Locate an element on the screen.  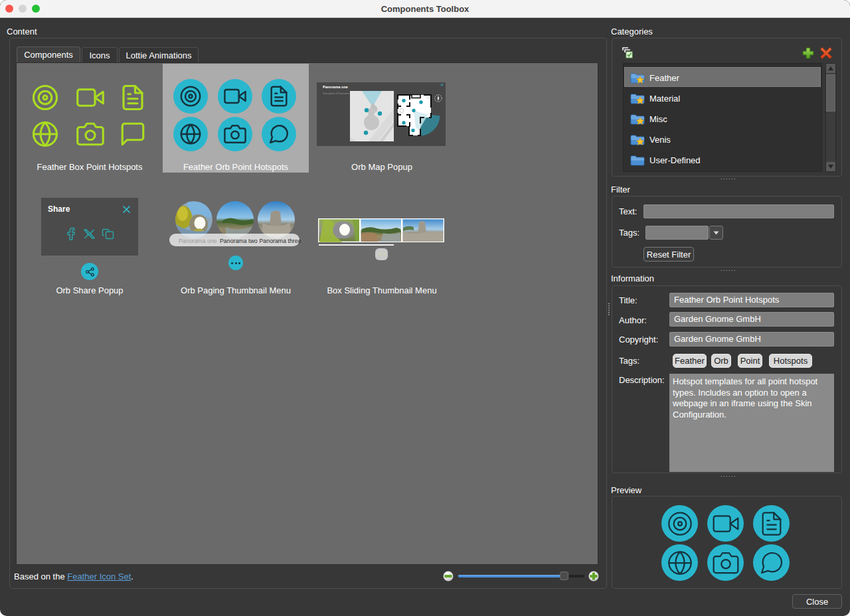
svg-text: Panorama three is located at coordinates (280, 241).